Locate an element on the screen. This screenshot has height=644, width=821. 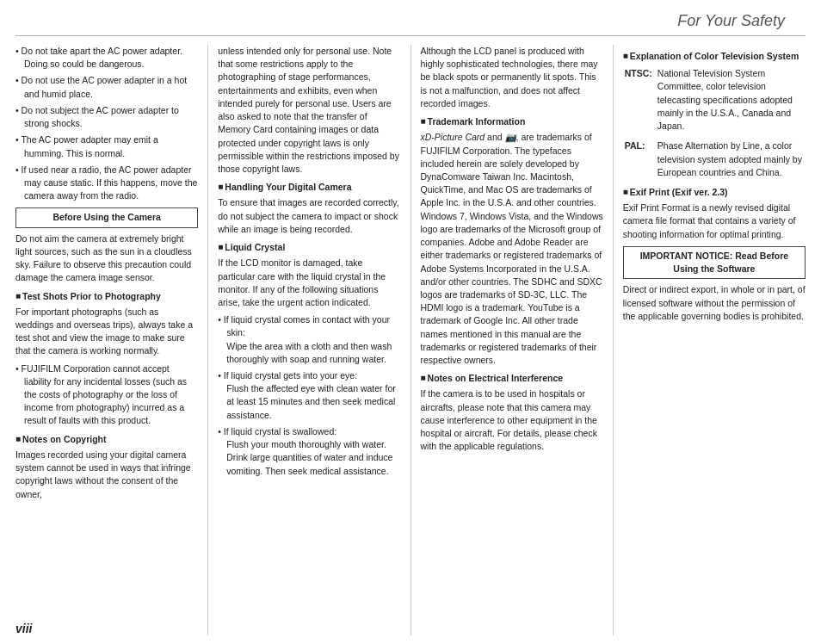
exif-text: Exif Print Format is a newly revised dig… is located at coordinates (714, 221).